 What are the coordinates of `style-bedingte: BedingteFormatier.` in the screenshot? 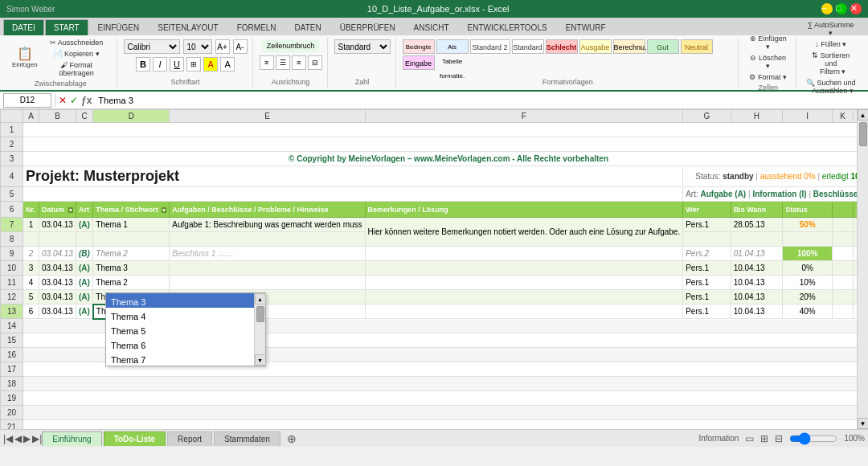 It's located at (419, 47).